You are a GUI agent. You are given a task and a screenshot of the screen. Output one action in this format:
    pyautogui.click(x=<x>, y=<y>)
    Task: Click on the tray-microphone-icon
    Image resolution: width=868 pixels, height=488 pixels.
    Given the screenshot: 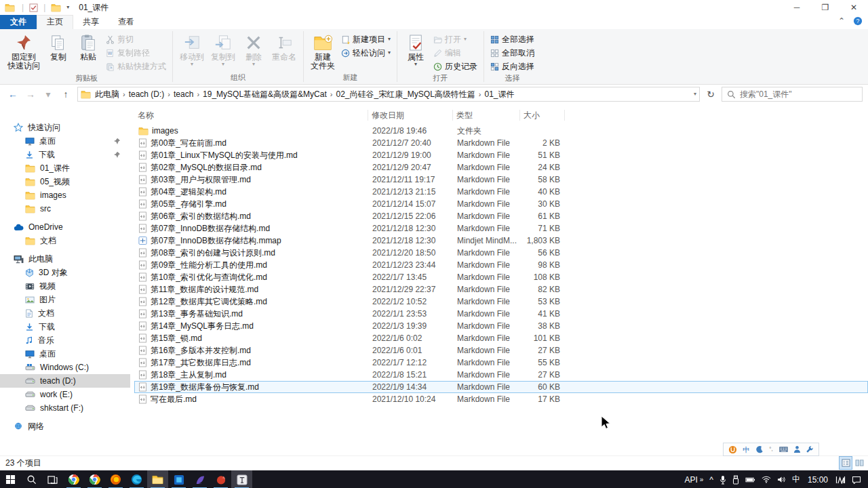 What is the action you would take?
    pyautogui.click(x=723, y=480)
    